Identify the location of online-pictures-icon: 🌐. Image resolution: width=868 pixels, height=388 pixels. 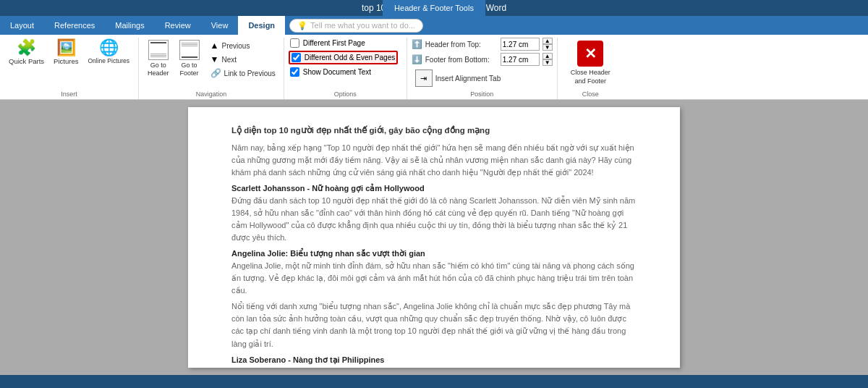
(109, 48).